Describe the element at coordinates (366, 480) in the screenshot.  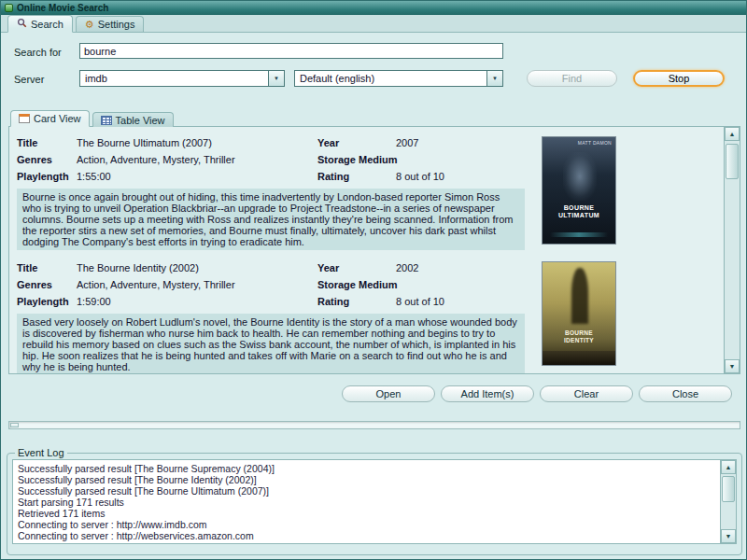
I see `log-line: Successfully parsed result [The Bourne I…` at that location.